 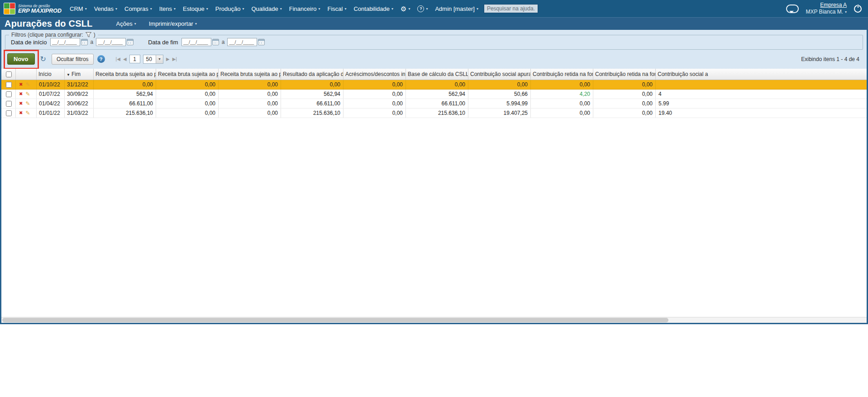 What do you see at coordinates (9, 104) in the screenshot?
I see `row-checkbox-cell` at bounding box center [9, 104].